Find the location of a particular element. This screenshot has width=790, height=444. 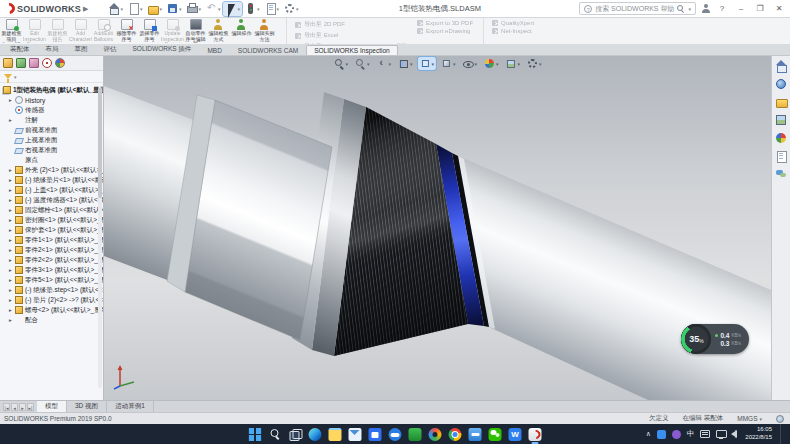

custom-properties-icon is located at coordinates (781, 156).